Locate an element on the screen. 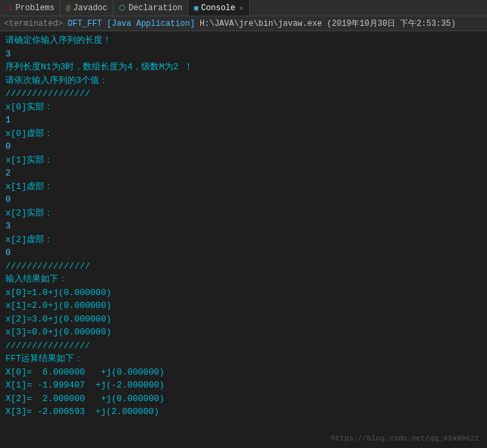  console-line: x[0]=1.0+j(0.000000) is located at coordinates (243, 293).